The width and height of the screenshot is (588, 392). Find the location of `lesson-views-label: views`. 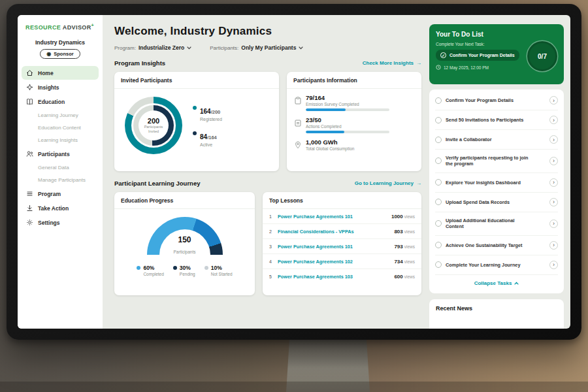

lesson-views-label: views is located at coordinates (410, 231).